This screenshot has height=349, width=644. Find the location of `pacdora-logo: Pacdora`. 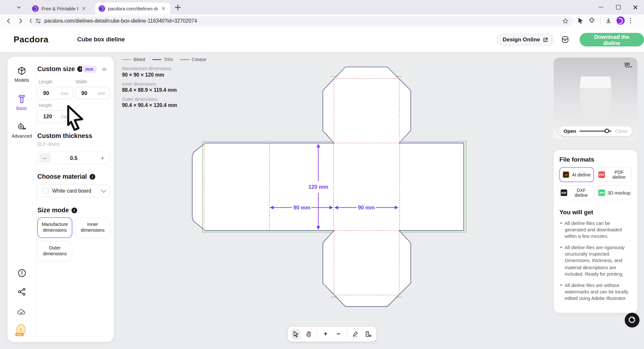

pacdora-logo: Pacdora is located at coordinates (31, 39).